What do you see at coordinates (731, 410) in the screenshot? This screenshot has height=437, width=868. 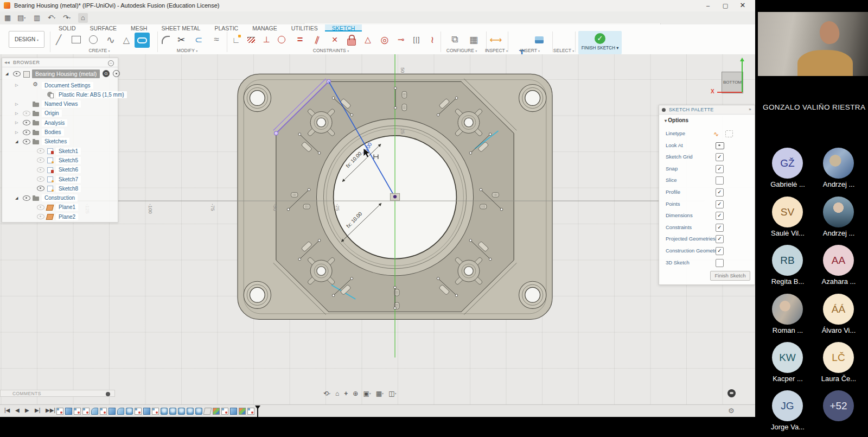 I see `timeline-settings-gear-icon` at bounding box center [731, 410].